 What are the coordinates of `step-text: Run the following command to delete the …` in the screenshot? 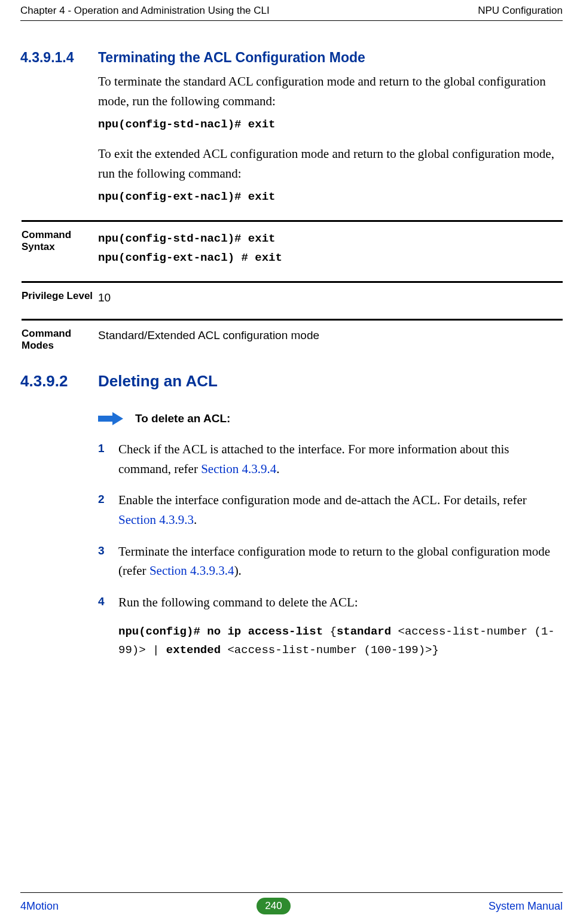 It's located at (238, 602).